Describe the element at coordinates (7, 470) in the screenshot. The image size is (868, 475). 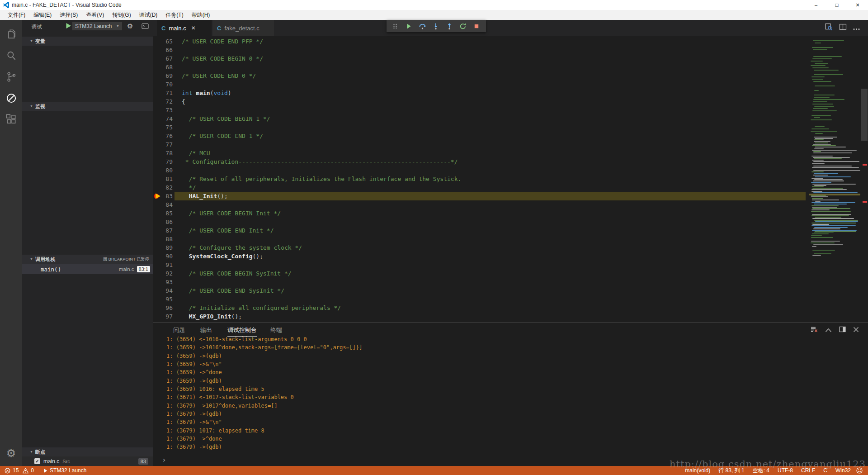
I see `errors-icon` at that location.